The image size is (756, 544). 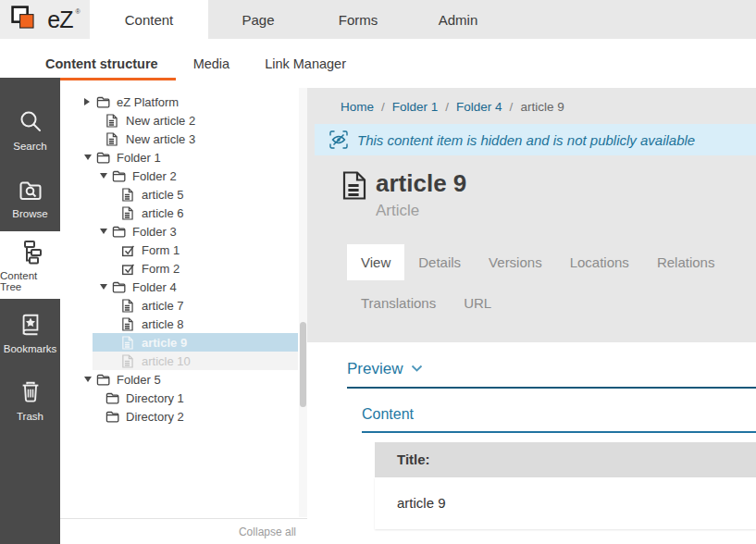 I want to click on hidden-content-notice: This content item is hidden and is not p…, so click(x=535, y=140).